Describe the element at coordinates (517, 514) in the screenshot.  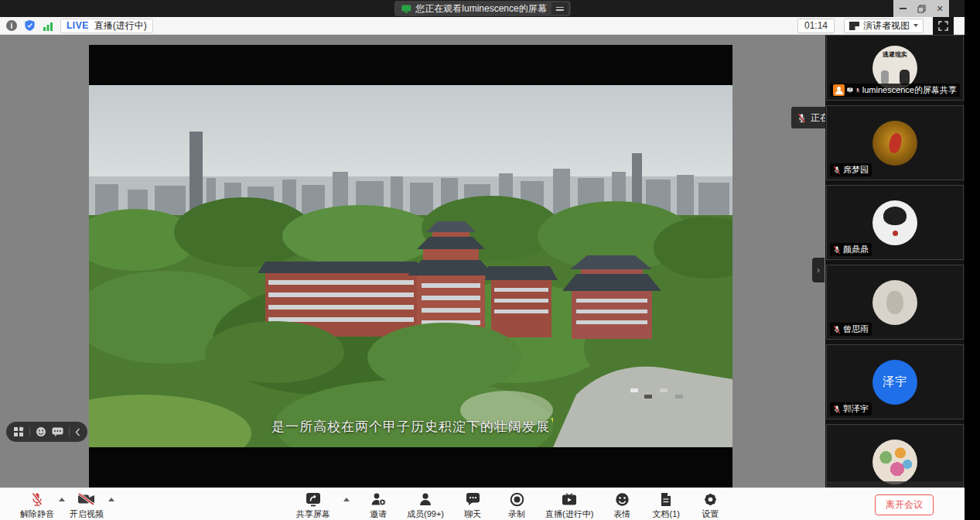
I see `record-label: 录制` at that location.